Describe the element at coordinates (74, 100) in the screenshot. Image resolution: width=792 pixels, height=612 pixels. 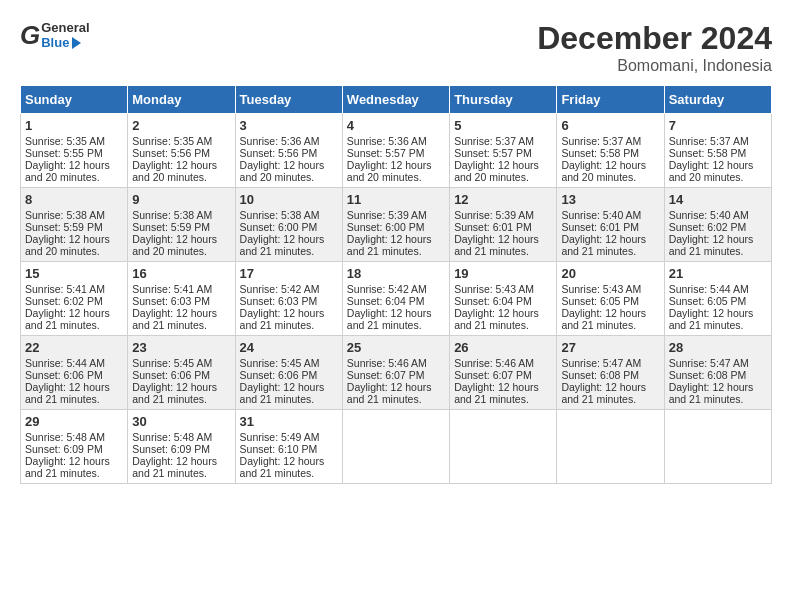
I see `calendar-day-header: Sunday` at that location.